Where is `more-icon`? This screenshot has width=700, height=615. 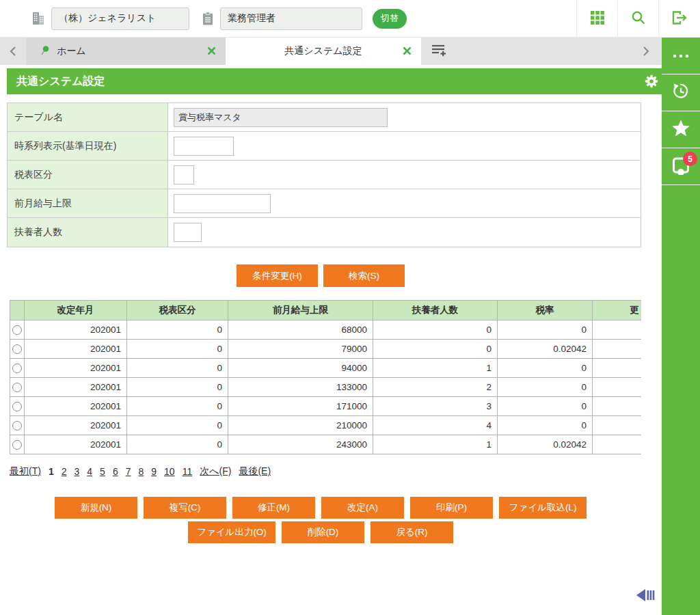 more-icon is located at coordinates (681, 56).